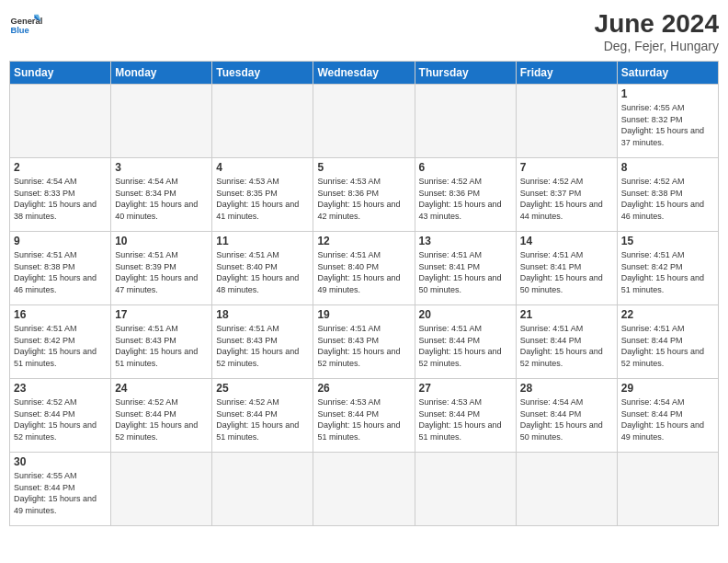 The height and width of the screenshot is (563, 728). I want to click on table-row: 10Sunrise: 4:51 AMSunset: 8:39 PMDayligh…, so click(162, 269).